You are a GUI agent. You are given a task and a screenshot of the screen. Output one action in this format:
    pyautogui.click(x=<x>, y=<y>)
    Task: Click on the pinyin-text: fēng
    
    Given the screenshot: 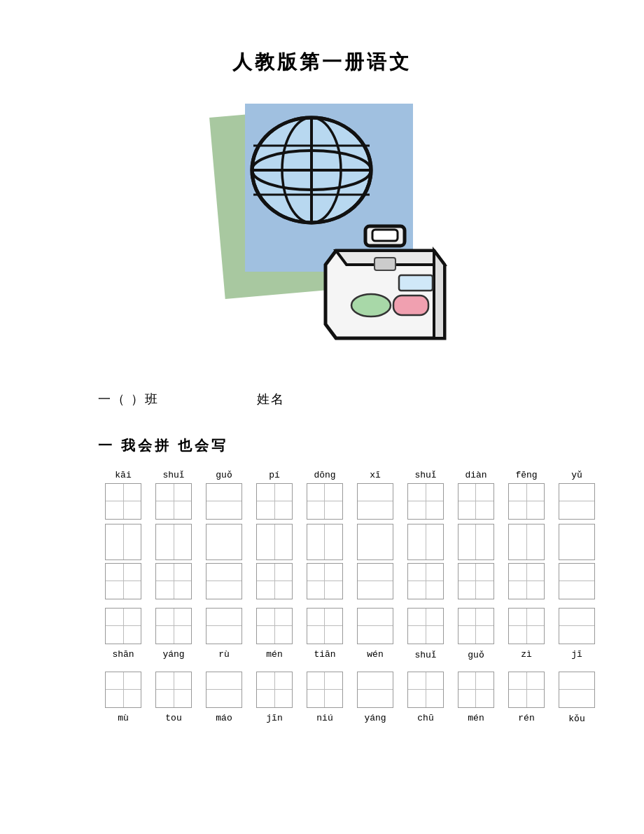 What is the action you would take?
    pyautogui.click(x=526, y=475)
    